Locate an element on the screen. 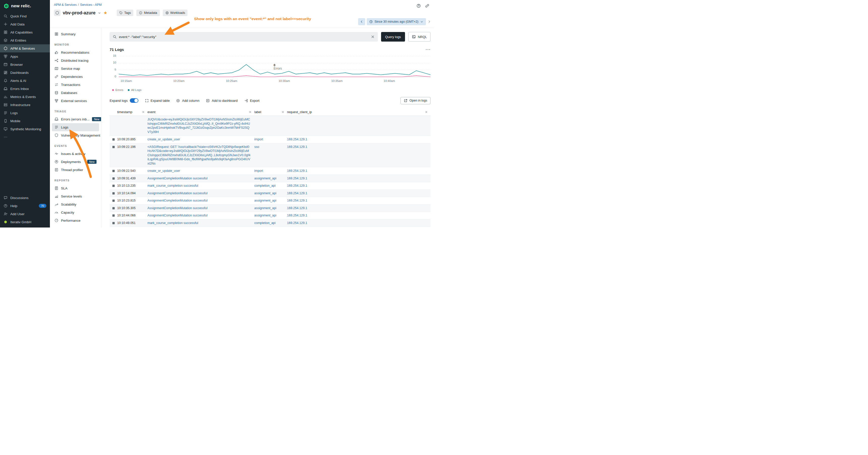  cell-event-link: JUQVU&code=eyJraWQiOiJjcGltY29yZV8wOTl1M… is located at coordinates (201, 126).